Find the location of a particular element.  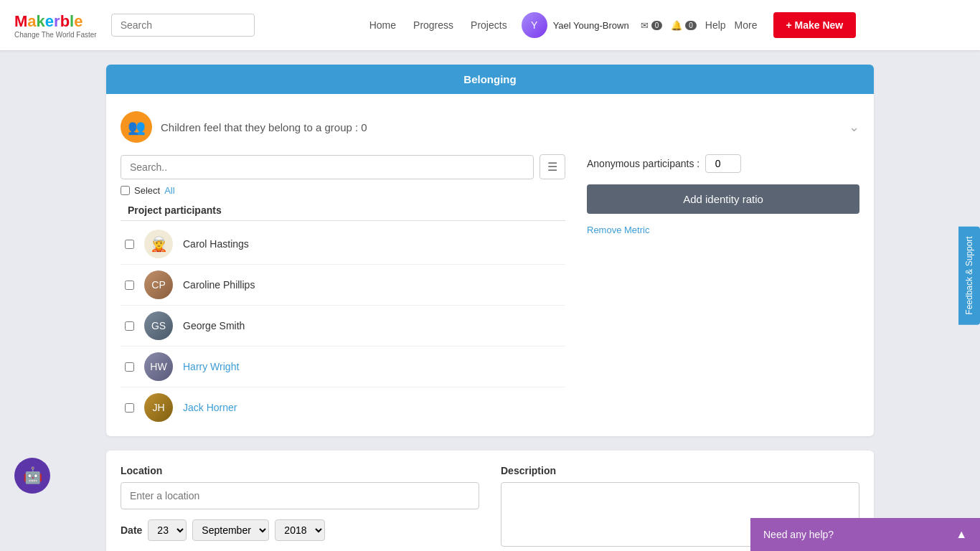

collapse-button: ⌄ is located at coordinates (854, 127).